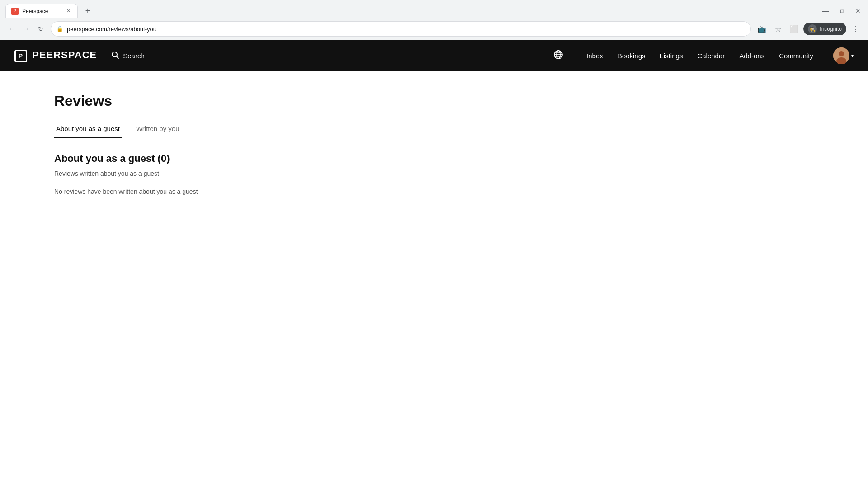 This screenshot has width=868, height=488. Describe the element at coordinates (42, 11) in the screenshot. I see `tab-title: Peerspace` at that location.